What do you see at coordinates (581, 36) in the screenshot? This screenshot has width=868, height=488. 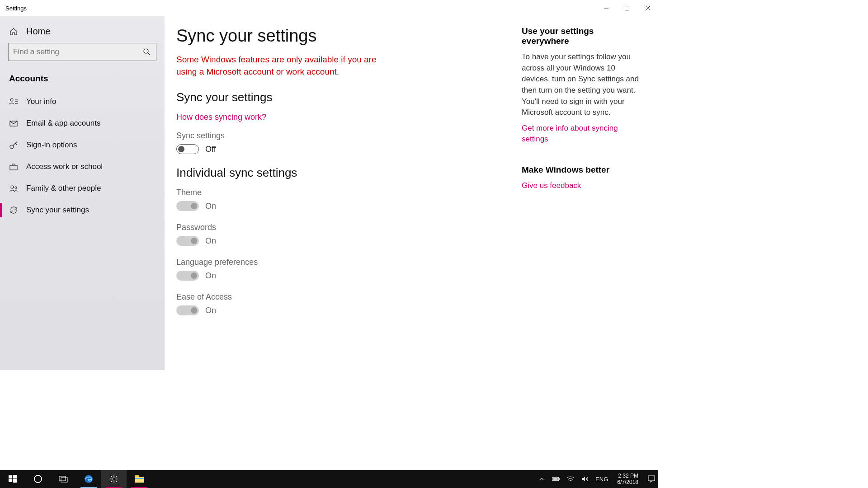 I see `aside-title: Use your settings everywhere` at bounding box center [581, 36].